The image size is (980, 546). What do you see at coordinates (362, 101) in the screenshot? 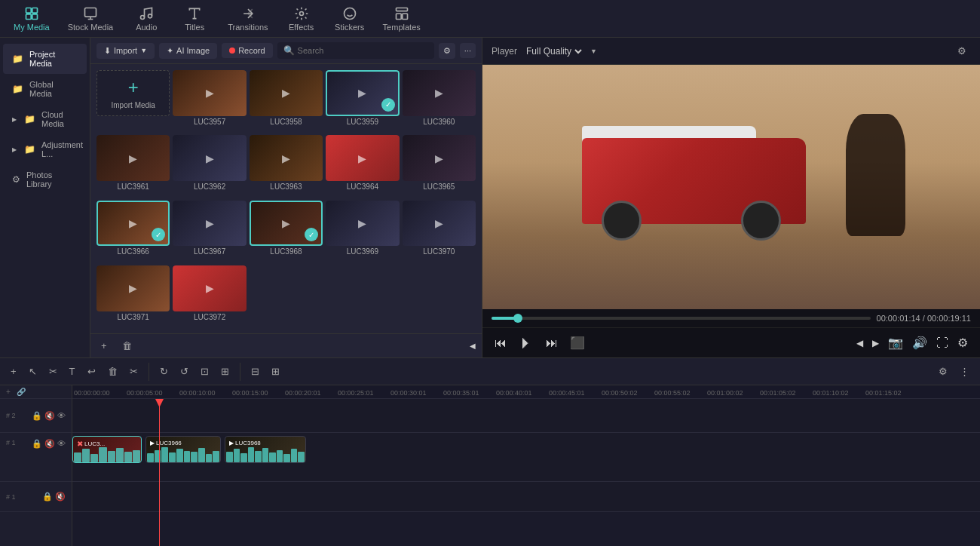
I see `list-item: ▶ ✓ LUC3959` at bounding box center [362, 101].